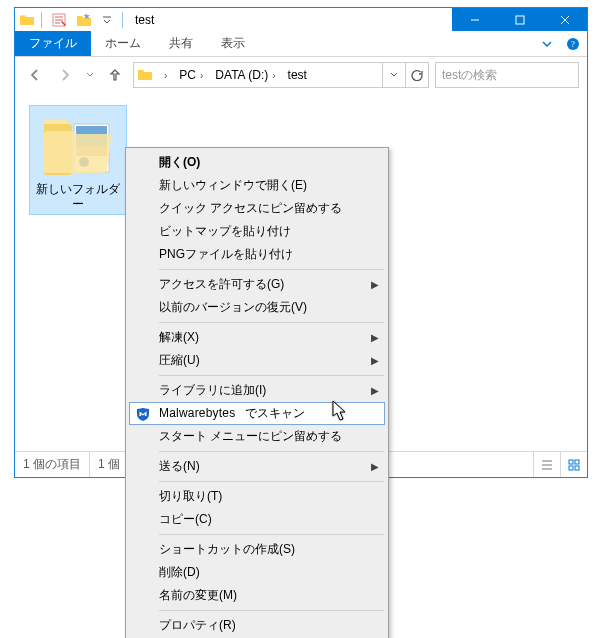 The image size is (600, 638). What do you see at coordinates (474, 20) in the screenshot?
I see `minimize-button` at bounding box center [474, 20].